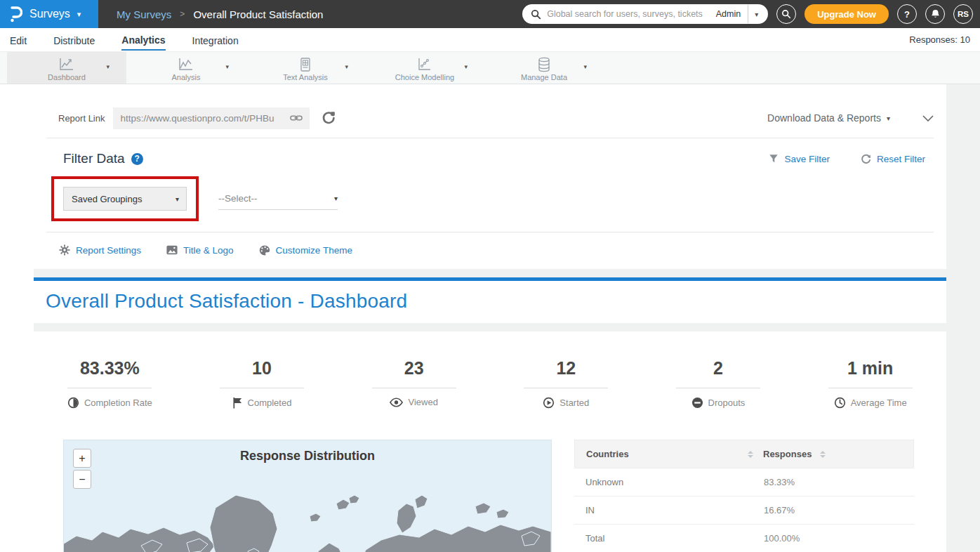  What do you see at coordinates (329, 118) in the screenshot?
I see `live-dashboard-icon` at bounding box center [329, 118].